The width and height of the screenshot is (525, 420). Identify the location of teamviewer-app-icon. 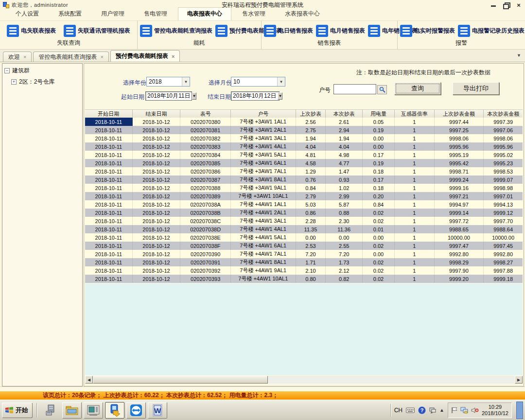
(136, 410).